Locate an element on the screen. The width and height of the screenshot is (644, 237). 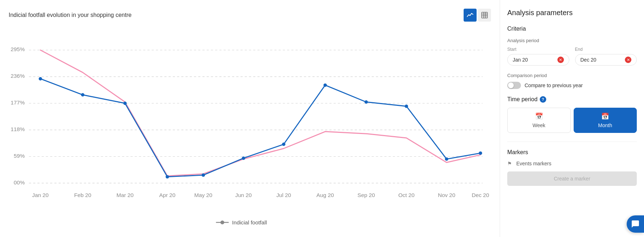
y-label-236: 236% is located at coordinates (18, 76).